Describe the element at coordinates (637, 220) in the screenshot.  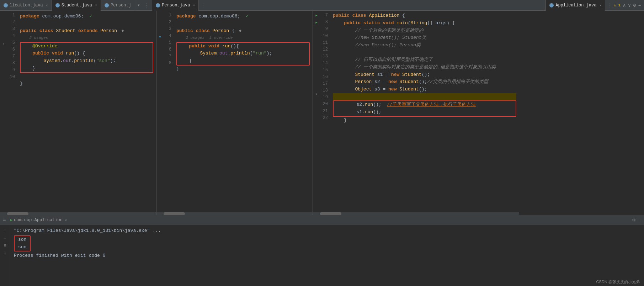
I see `bottom-controls: ⚙ –` at that location.